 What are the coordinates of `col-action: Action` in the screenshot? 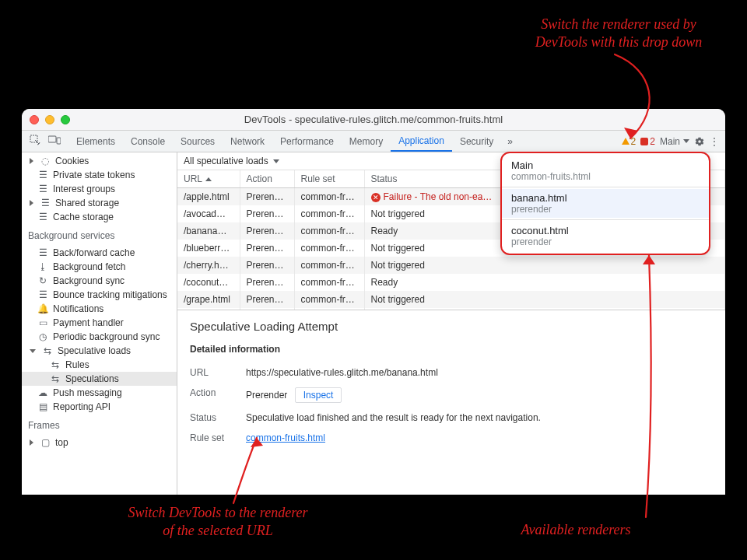 It's located at (267, 179).